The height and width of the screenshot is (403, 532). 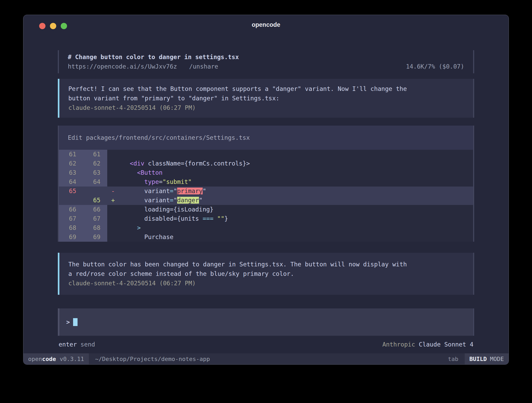 What do you see at coordinates (266, 219) in the screenshot?
I see `diff-row: 6767 disabled={units === ""}` at bounding box center [266, 219].